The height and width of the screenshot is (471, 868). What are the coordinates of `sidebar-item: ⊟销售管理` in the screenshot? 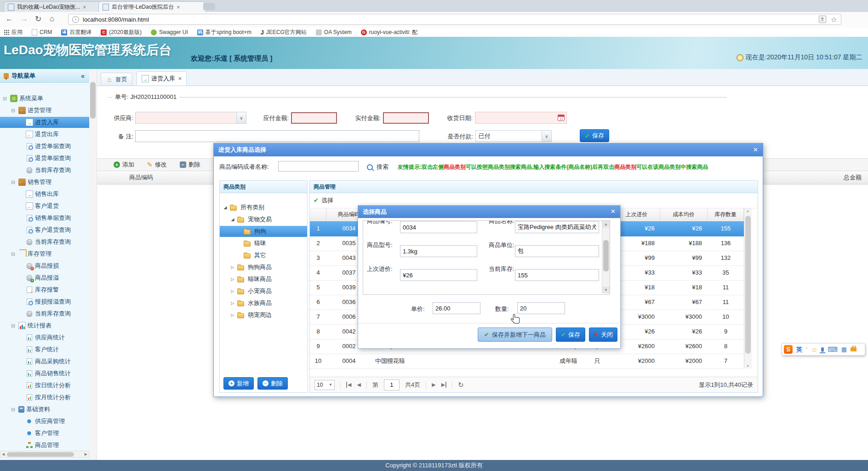 It's located at (50, 182).